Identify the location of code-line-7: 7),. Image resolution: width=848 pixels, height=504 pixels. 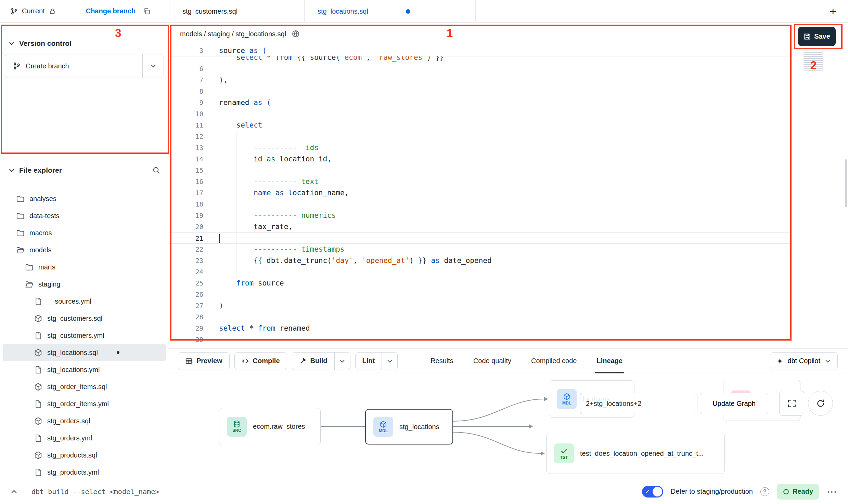
(480, 80).